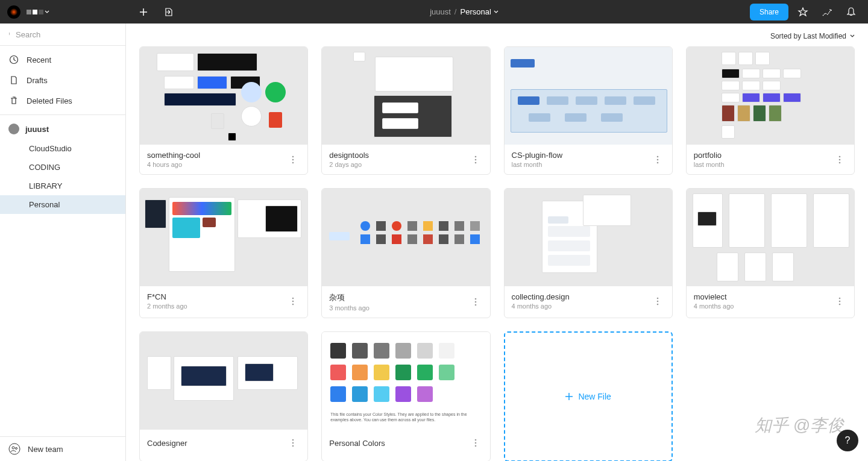 This screenshot has width=868, height=461. Describe the element at coordinates (541, 306) in the screenshot. I see `file-time: 4 months ago` at that location.